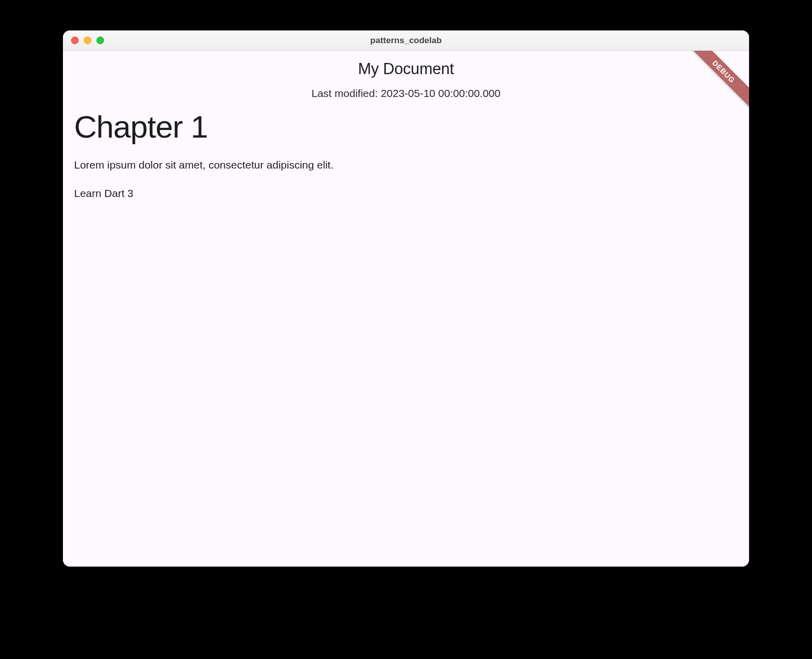 This screenshot has height=659, width=812. What do you see at coordinates (406, 41) in the screenshot?
I see `titlebar: patterns_codelab` at bounding box center [406, 41].